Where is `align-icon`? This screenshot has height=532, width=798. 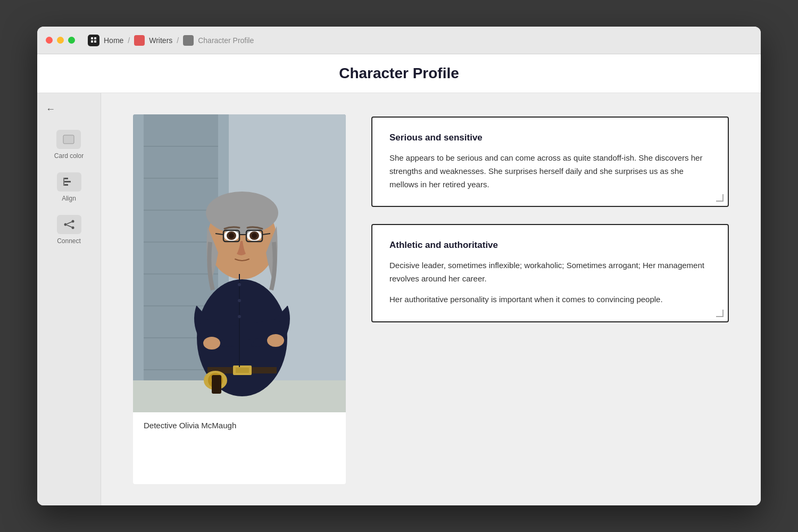
align-icon is located at coordinates (69, 182).